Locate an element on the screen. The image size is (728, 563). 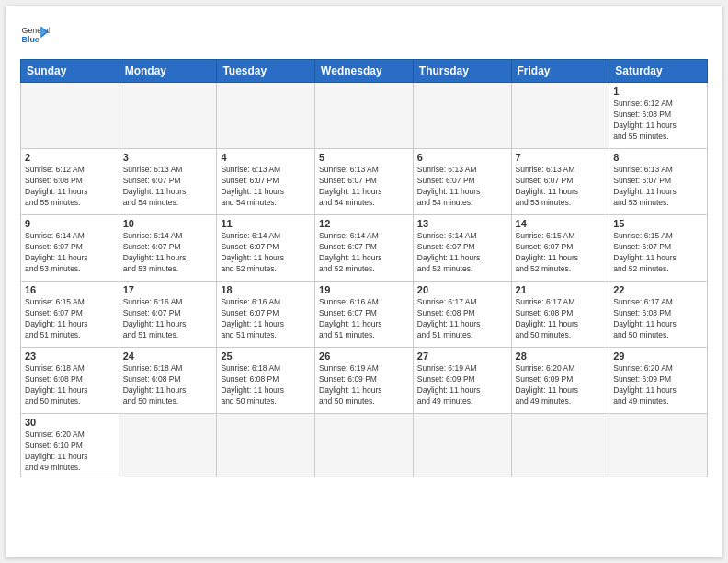
weekday-header-row: SundayMondayTuesdayWednesdayThursdayFrid… is located at coordinates (364, 72).